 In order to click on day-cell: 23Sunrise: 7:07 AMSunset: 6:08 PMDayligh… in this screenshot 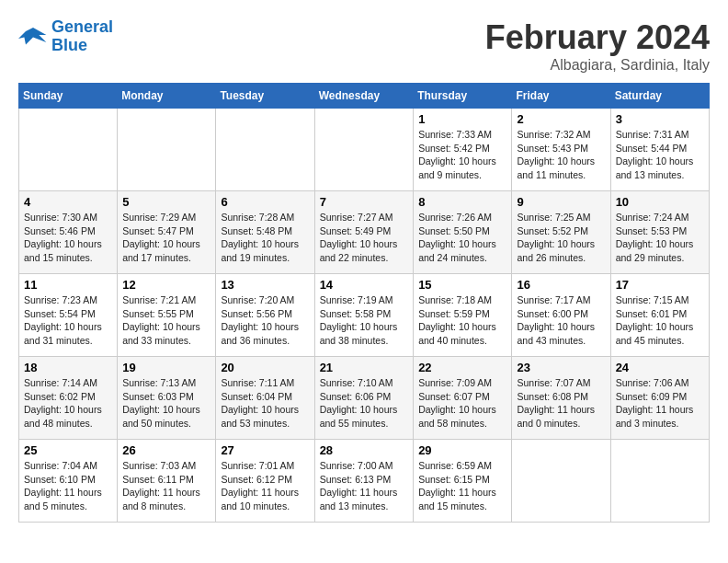, I will do `click(561, 398)`.